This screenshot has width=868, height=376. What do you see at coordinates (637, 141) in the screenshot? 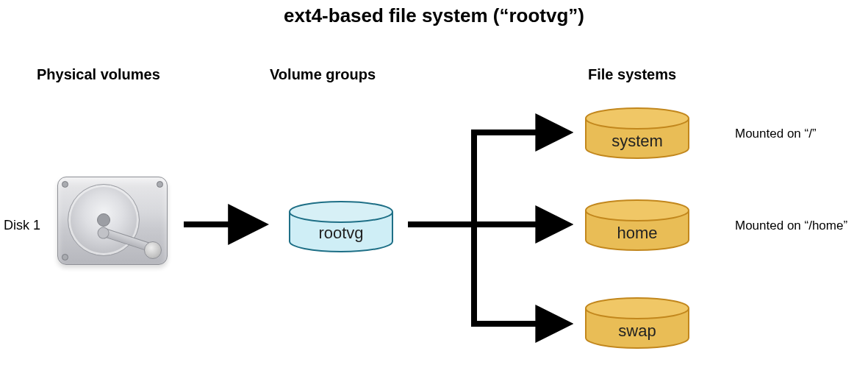
I see `filesystem-label: system` at bounding box center [637, 141].